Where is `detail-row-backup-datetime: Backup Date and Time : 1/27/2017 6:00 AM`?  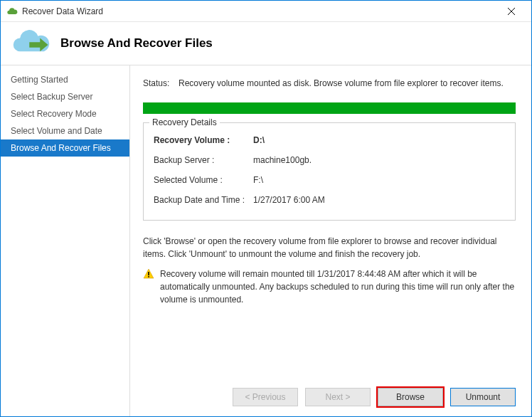
detail-row-backup-datetime: Backup Date and Time : 1/27/2017 6:00 AM is located at coordinates (329, 200).